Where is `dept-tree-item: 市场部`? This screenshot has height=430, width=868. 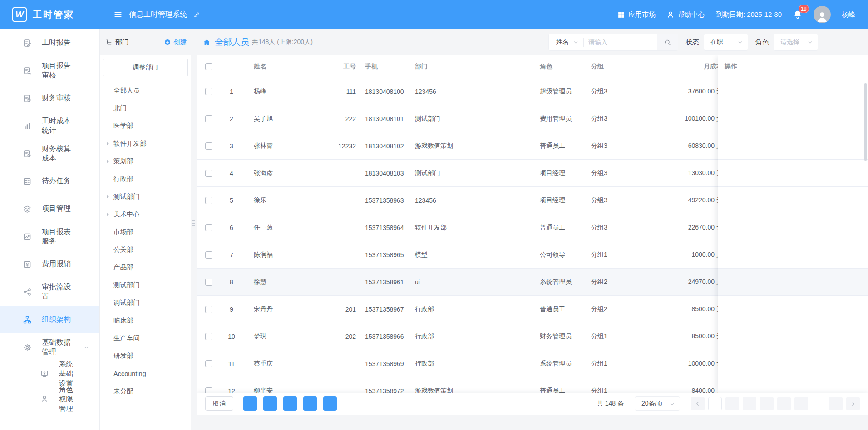 dept-tree-item: 市场部 is located at coordinates (145, 232).